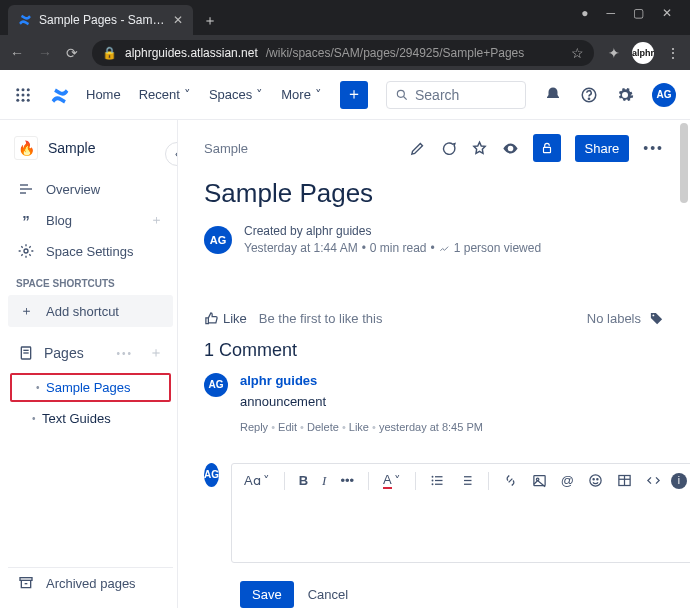 The height and width of the screenshot is (608, 690). Describe the element at coordinates (667, 13) in the screenshot. I see `close-window-icon: ✕` at that location.